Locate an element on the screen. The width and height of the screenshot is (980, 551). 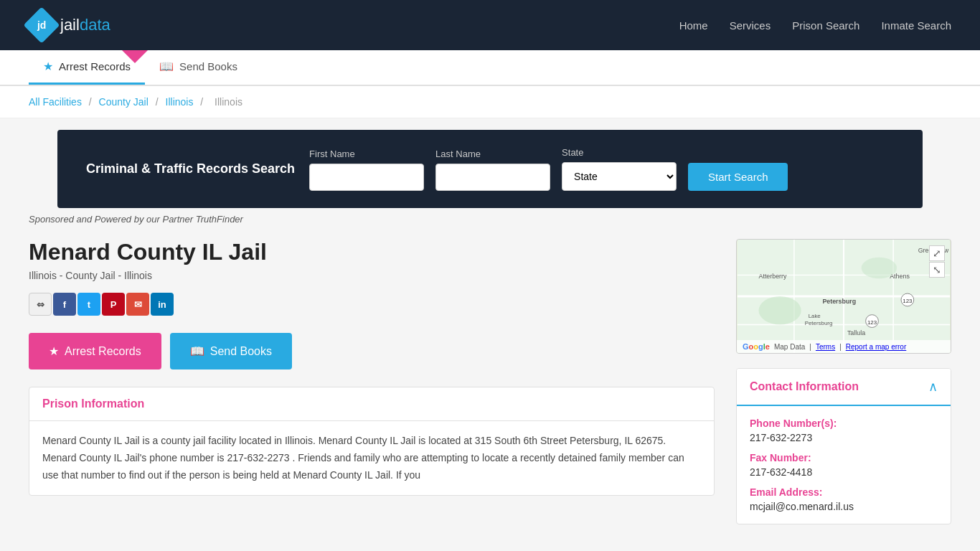
sponsored-text: Sponsored and Powered by our Partner Tru… is located at coordinates (490, 217).